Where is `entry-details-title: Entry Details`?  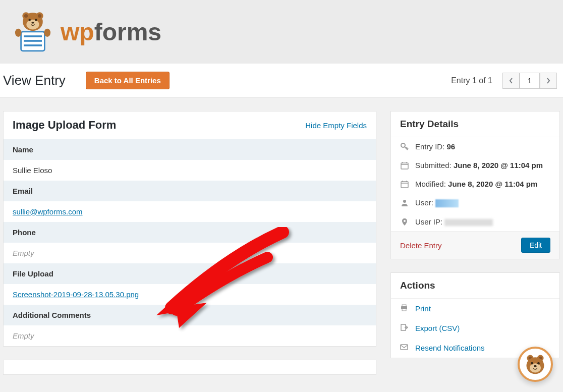
entry-details-title: Entry Details is located at coordinates (475, 124).